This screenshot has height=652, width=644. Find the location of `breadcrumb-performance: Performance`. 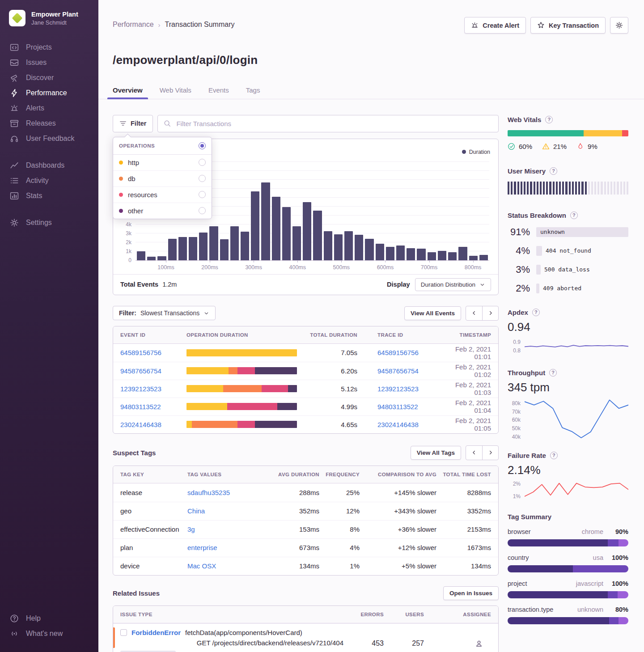

breadcrumb-performance: Performance is located at coordinates (133, 25).